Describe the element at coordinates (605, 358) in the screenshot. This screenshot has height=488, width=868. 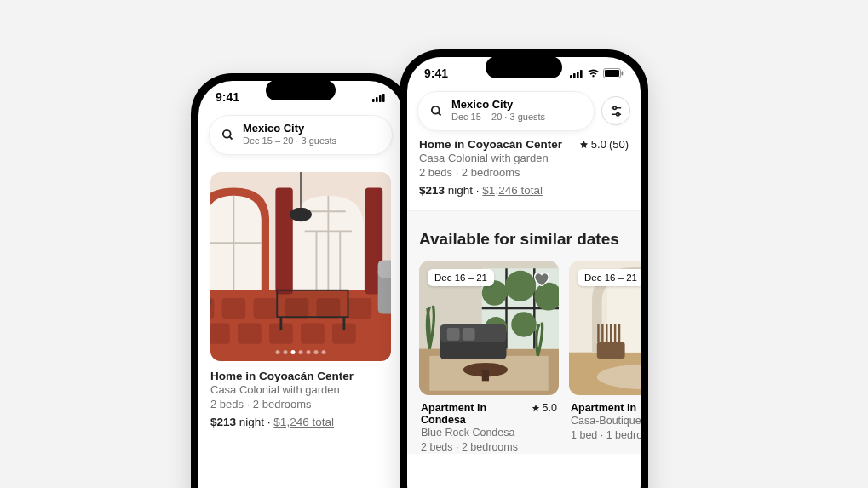
I see `similar-card: Dec 16 – 21 Apartment in Casa-Boutique 1…` at that location.